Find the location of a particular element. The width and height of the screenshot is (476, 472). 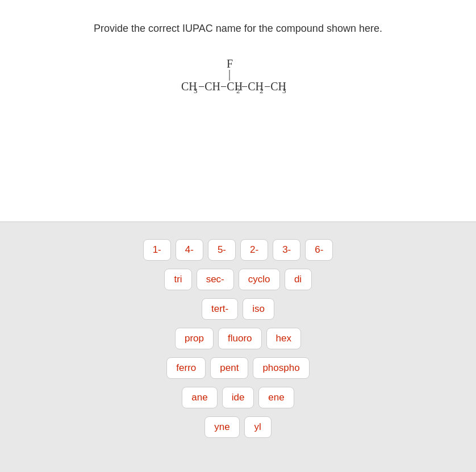

token-row-5: ferro pent phospho is located at coordinates (237, 368).